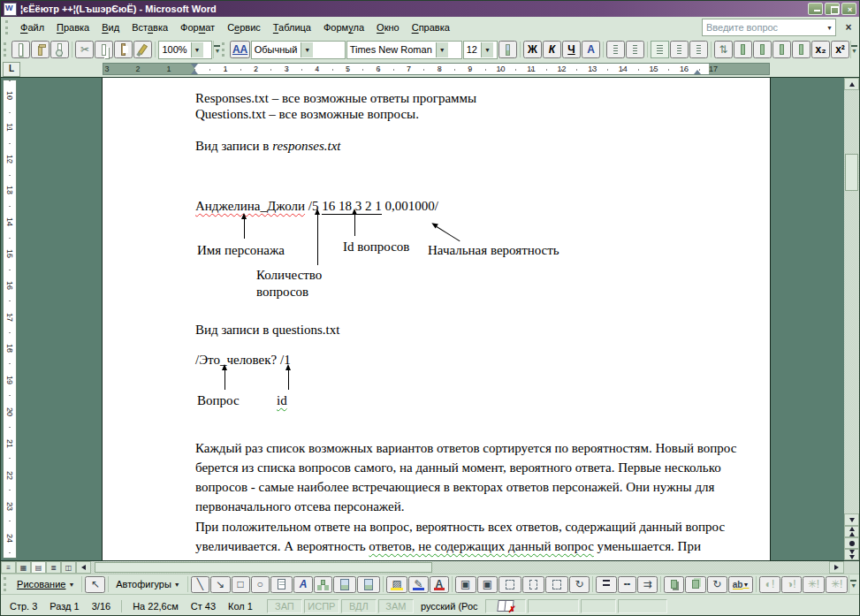  What do you see at coordinates (23, 567) in the screenshot?
I see `web-layout-view-button: ▦` at bounding box center [23, 567].